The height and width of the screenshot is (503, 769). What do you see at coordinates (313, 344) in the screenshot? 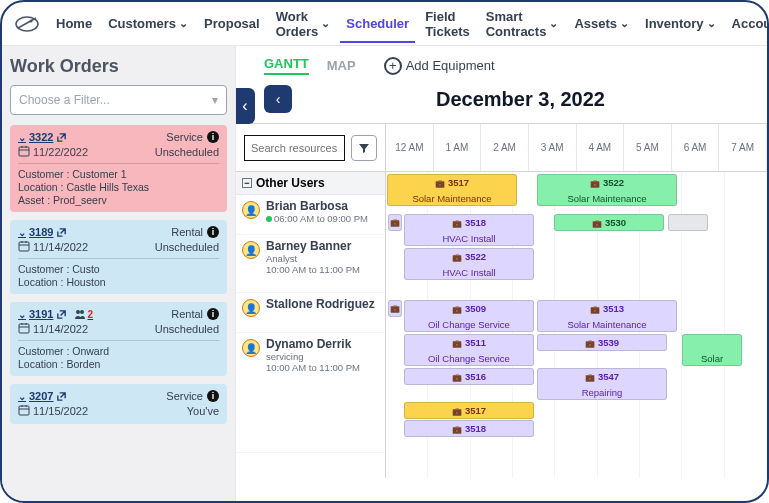
I see `resource-name: Dynamo Derrik` at bounding box center [313, 344].